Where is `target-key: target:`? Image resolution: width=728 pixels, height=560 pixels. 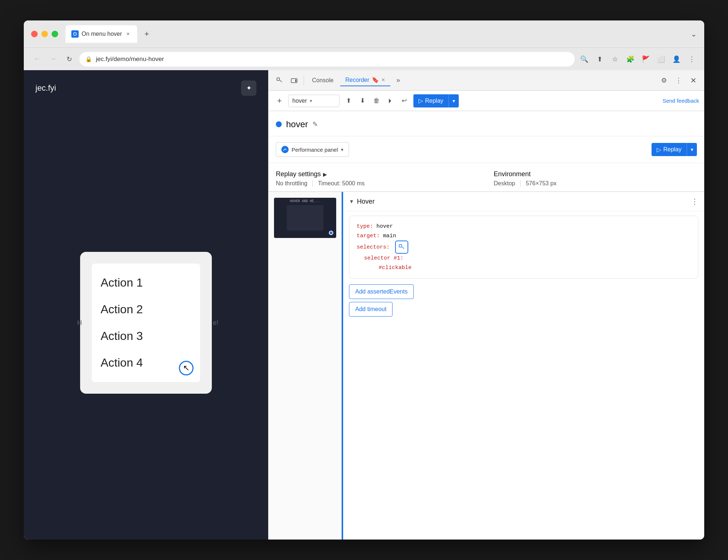
target-key: target: is located at coordinates (368, 236).